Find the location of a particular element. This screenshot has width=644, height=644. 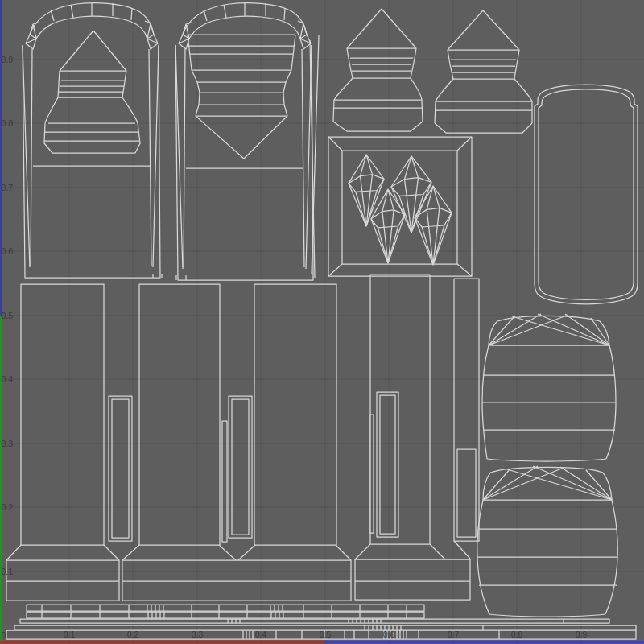

u-axis-tick-label: 0.6 is located at coordinates (390, 634).